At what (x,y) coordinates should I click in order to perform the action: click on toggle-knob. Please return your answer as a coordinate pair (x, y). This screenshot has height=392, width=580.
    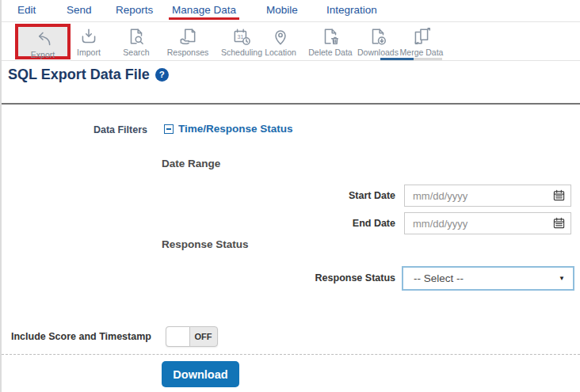
    Looking at the image, I should click on (177, 337).